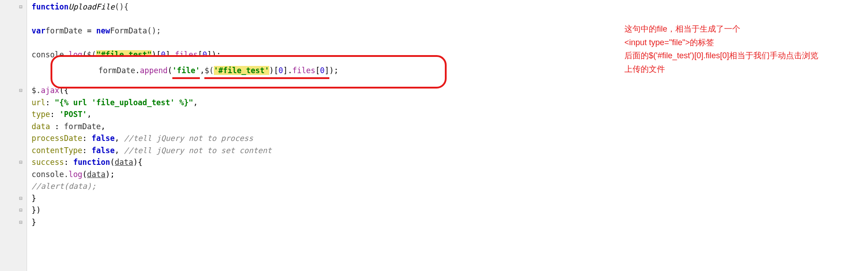 This screenshot has width=868, height=271. What do you see at coordinates (450, 126) in the screenshot?
I see `code-line: data : formDate,` at bounding box center [450, 126].